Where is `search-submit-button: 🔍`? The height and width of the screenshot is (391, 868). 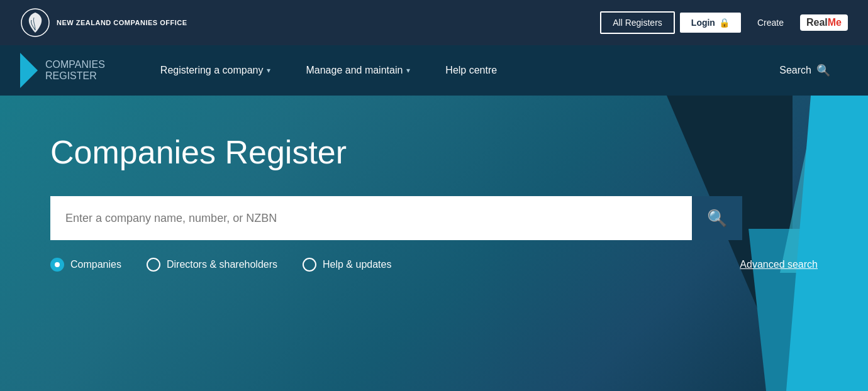
search-submit-button: 🔍 is located at coordinates (717, 218).